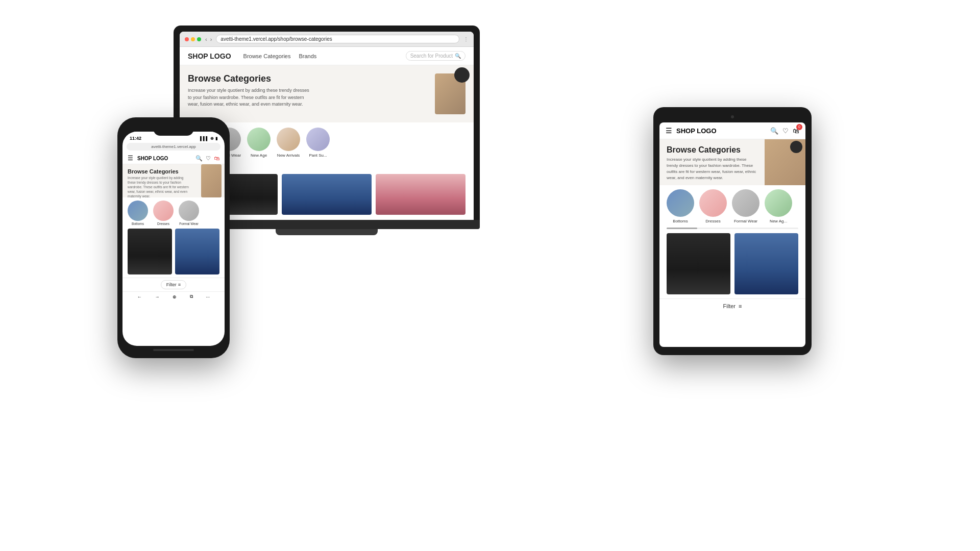  Describe the element at coordinates (174, 296) in the screenshot. I see `phone-bottom-bar: ← → ⊕ ⧉ ···` at that location.